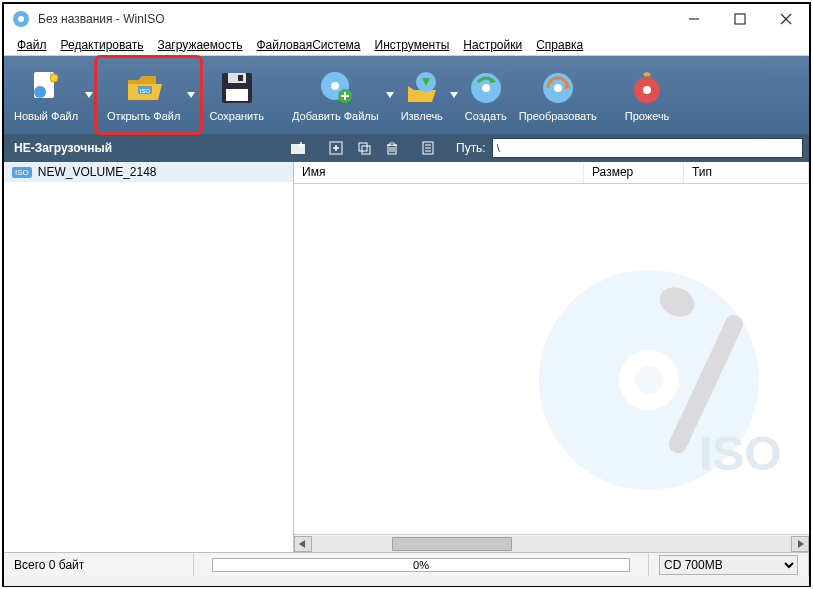 This screenshot has height=589, width=813. Describe the element at coordinates (648, 148) in the screenshot. I see `path-input` at that location.